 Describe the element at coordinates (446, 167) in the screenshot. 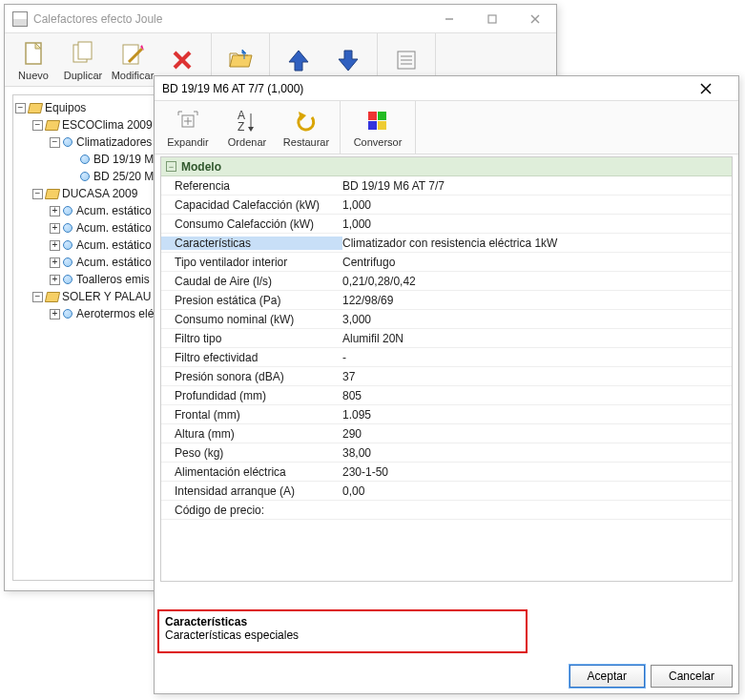

I see `property-group-header: − Modelo` at that location.